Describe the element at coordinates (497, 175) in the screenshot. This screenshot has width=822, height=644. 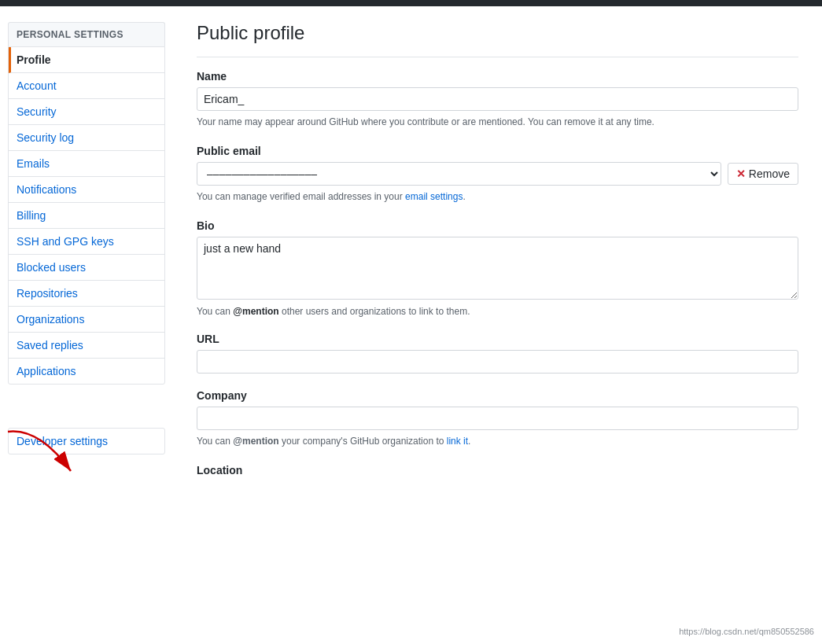
I see `public-email-group: Public email –––––––––––––––––– ✕ Remove…` at that location.